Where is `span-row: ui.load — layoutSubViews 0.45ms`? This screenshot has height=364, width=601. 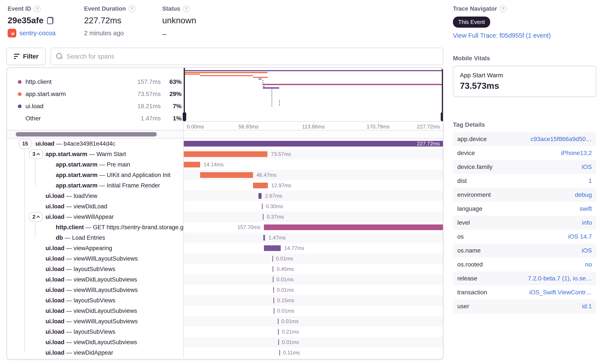
span-row: ui.load — layoutSubViews 0.45ms is located at coordinates (225, 269).